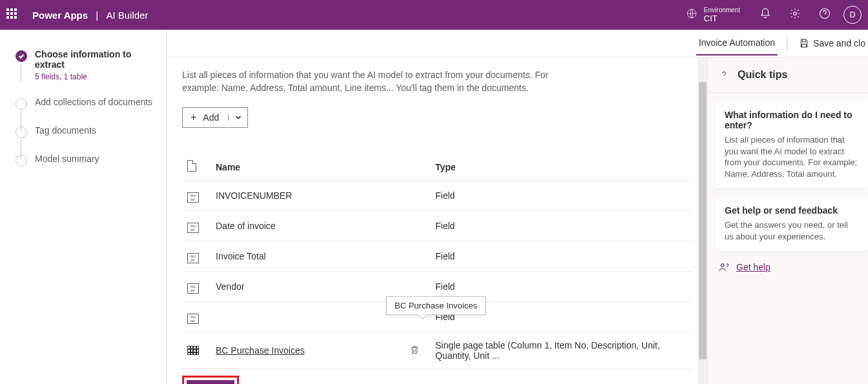  I want to click on step-model-summary: Model summary, so click(87, 160).